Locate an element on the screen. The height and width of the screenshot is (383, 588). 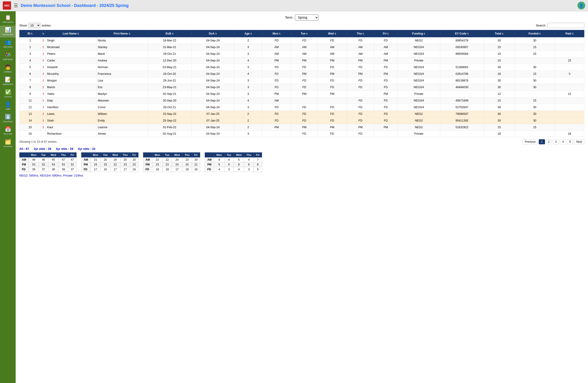
table-row: 1!SinghNicola16-Mar-2204-Sep-242FDFDFDFD… is located at coordinates (302, 41).